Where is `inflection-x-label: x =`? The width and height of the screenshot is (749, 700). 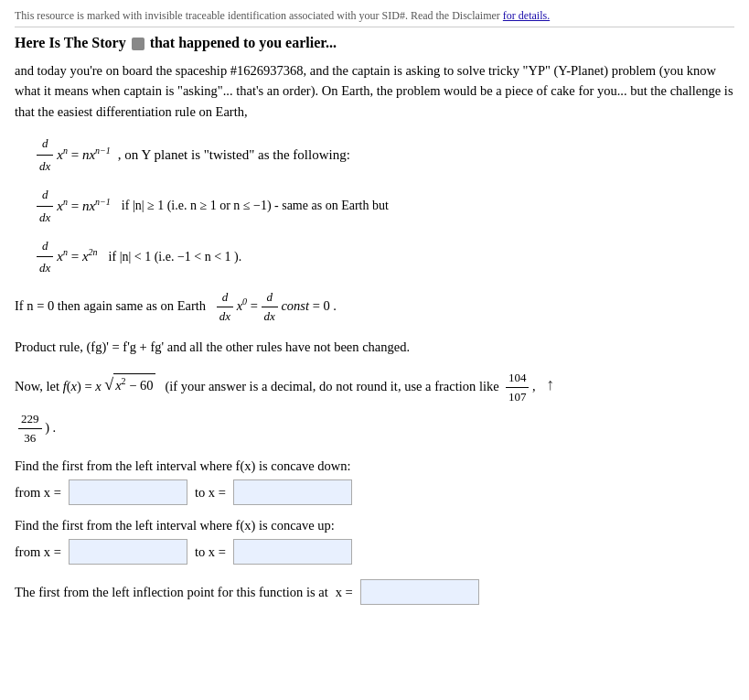 inflection-x-label: x = is located at coordinates (344, 593).